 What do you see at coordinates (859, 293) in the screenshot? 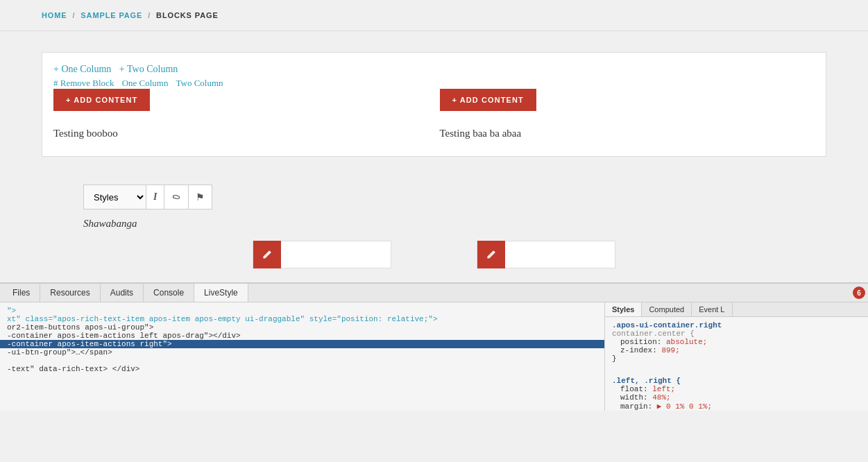
I see `devtools-close: 6` at bounding box center [859, 293].